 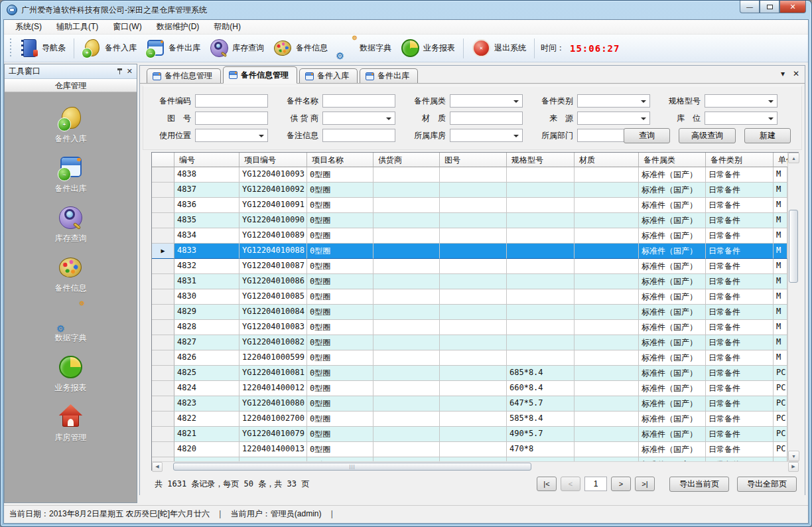 What do you see at coordinates (260, 75) in the screenshot?
I see `tab-1: 备件信息管理` at bounding box center [260, 75].